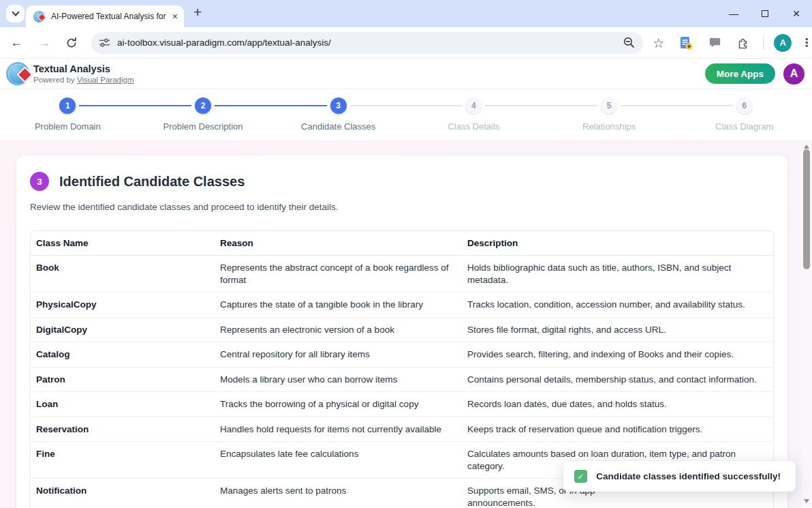 The height and width of the screenshot is (508, 812). What do you see at coordinates (402, 274) in the screenshot?
I see `table-row: Book Represents the abstract concept of …` at bounding box center [402, 274].